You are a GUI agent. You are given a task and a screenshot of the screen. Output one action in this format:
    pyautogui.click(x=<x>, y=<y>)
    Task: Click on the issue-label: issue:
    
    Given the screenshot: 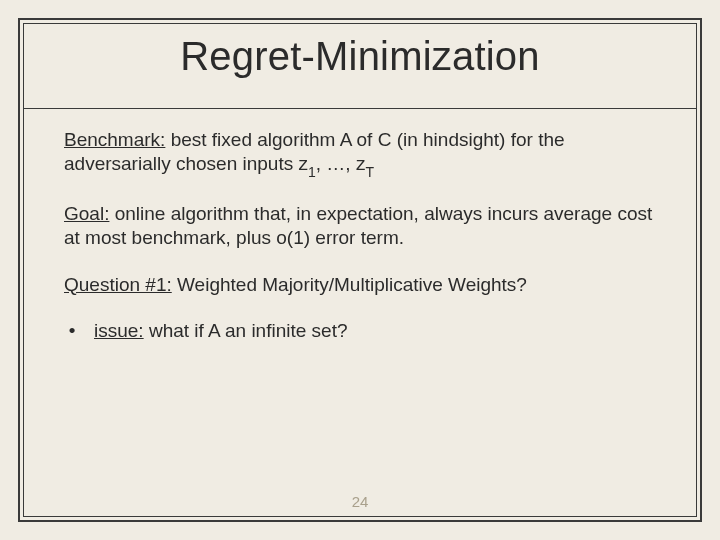 What is the action you would take?
    pyautogui.click(x=119, y=330)
    